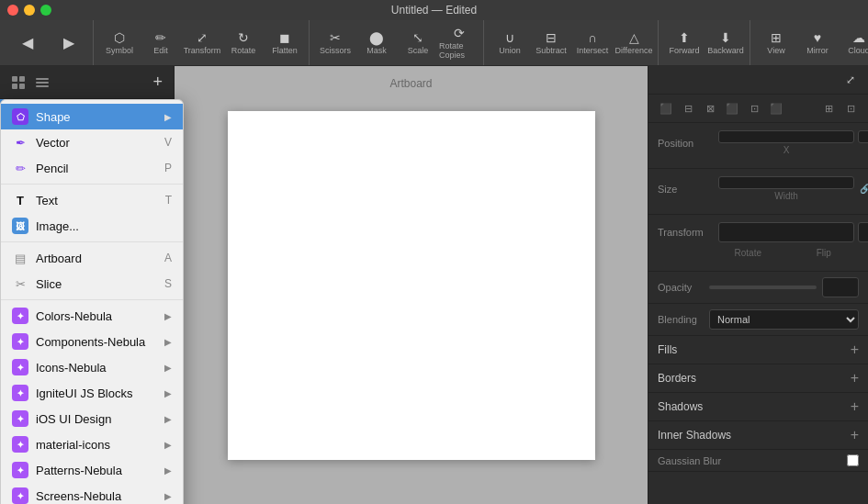 This screenshot has height=504, width=868. What do you see at coordinates (92, 117) in the screenshot?
I see `menu-item-shape: ⬠Shape▶` at bounding box center [92, 117].